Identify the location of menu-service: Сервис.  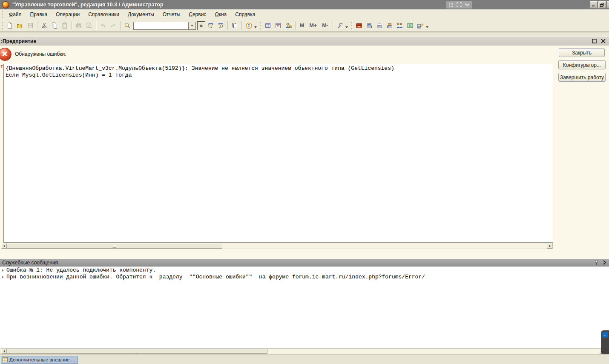
(198, 14).